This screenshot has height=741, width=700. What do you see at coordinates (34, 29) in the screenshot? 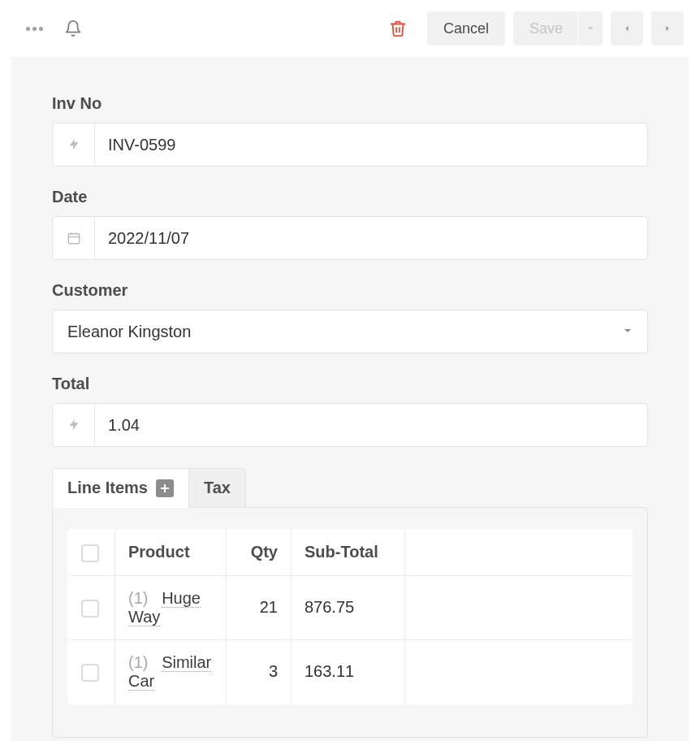
I see `ellipsis-icon` at bounding box center [34, 29].